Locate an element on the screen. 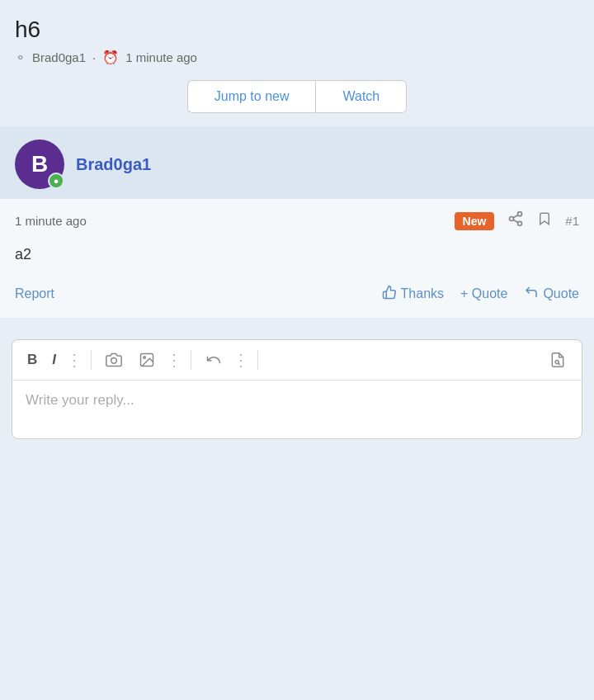  camera-button is located at coordinates (114, 360).